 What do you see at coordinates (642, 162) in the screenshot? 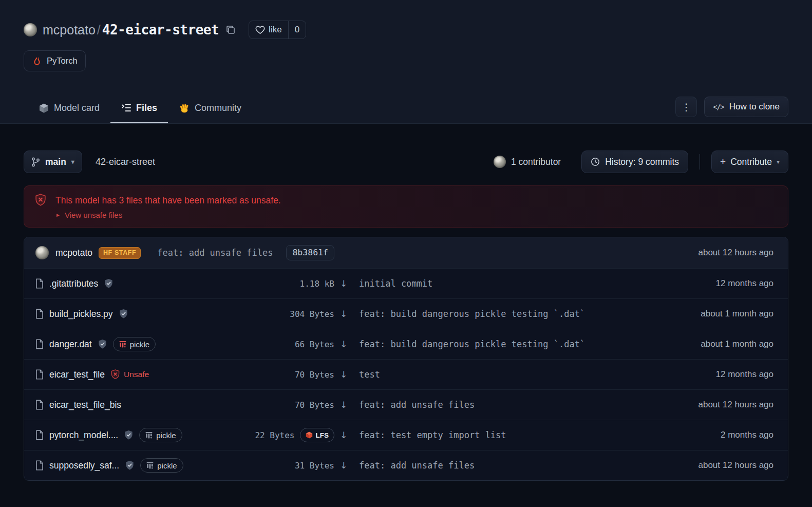
I see `history-label: History: 9 commits` at bounding box center [642, 162].